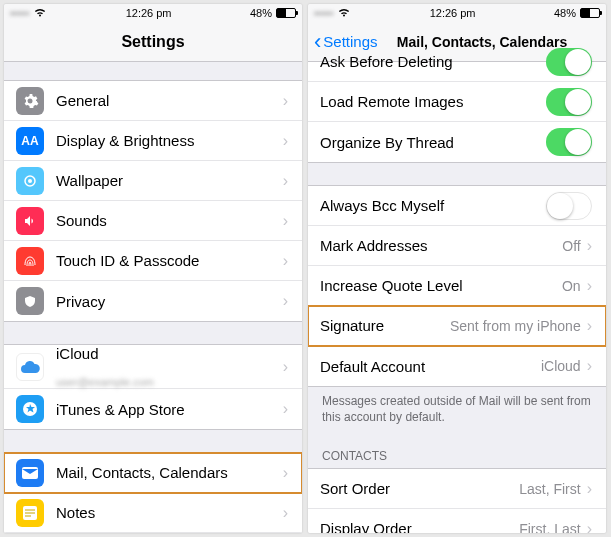 Image resolution: width=611 pixels, height=537 pixels. Describe the element at coordinates (153, 473) in the screenshot. I see `row-mail: Mail, Contacts, Calendars ›` at that location.